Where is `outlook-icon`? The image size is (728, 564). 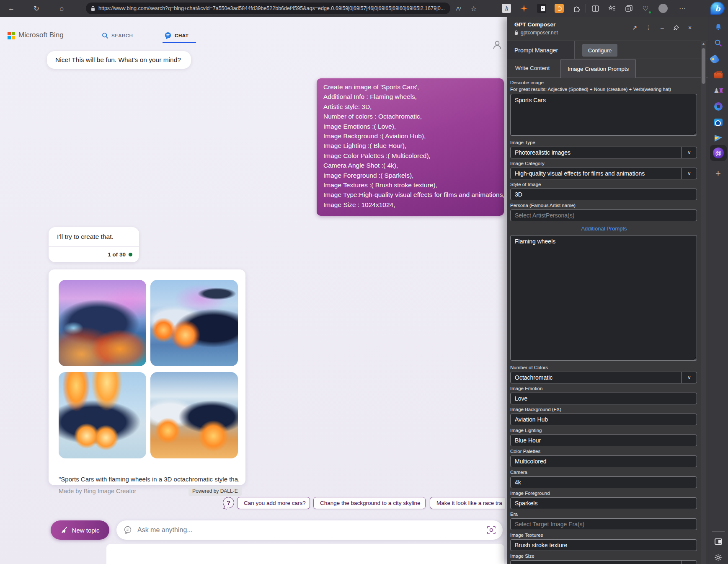
outlook-icon is located at coordinates (718, 122).